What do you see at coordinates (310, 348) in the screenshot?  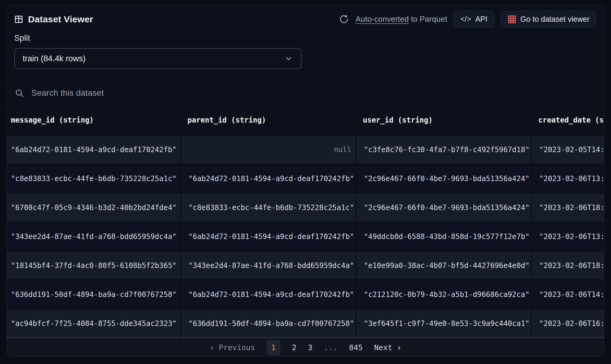 I see `page-button-3: 3` at bounding box center [310, 348].